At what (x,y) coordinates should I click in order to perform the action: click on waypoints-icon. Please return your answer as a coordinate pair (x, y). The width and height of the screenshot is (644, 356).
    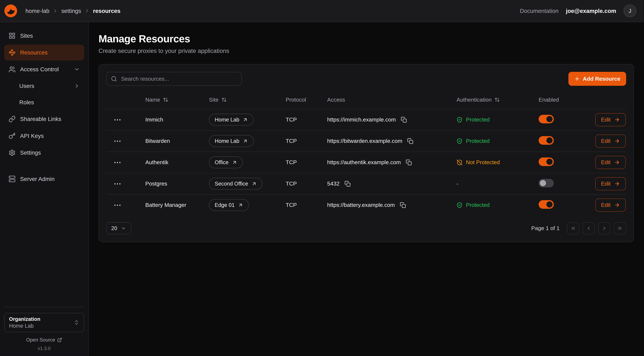
    Looking at the image, I should click on (12, 52).